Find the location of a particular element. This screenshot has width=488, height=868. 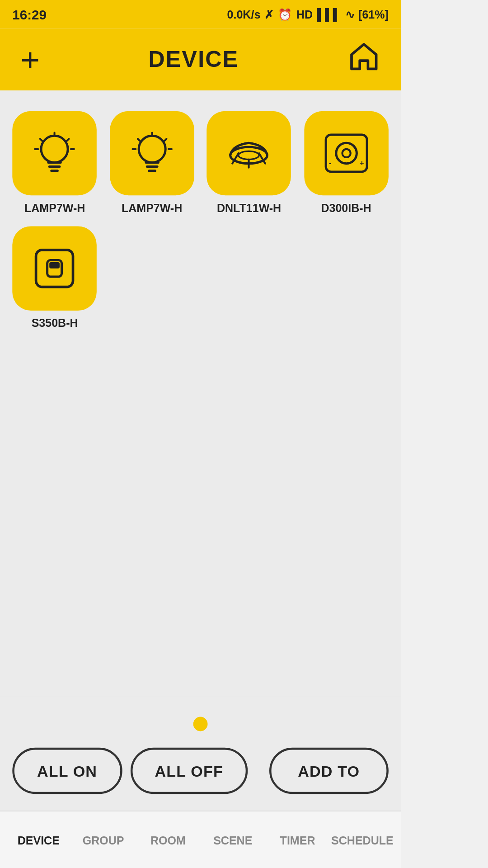

wifi-icon: ∿ is located at coordinates (350, 14).